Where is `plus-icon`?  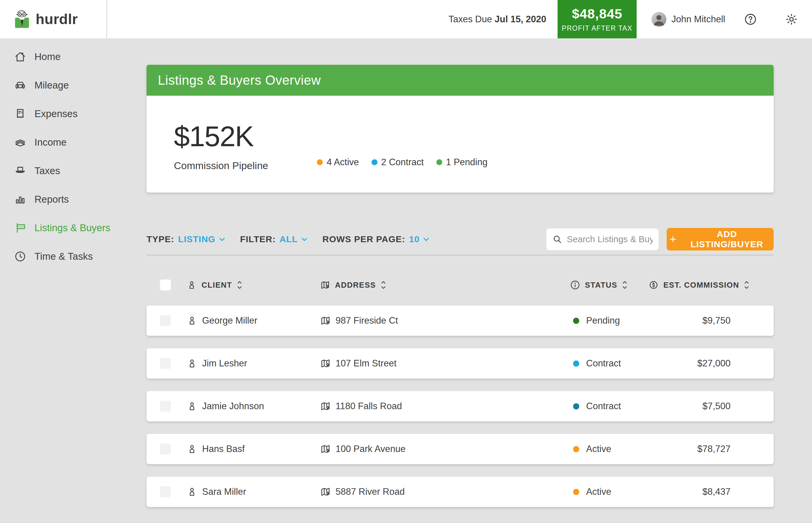
plus-icon is located at coordinates (673, 239).